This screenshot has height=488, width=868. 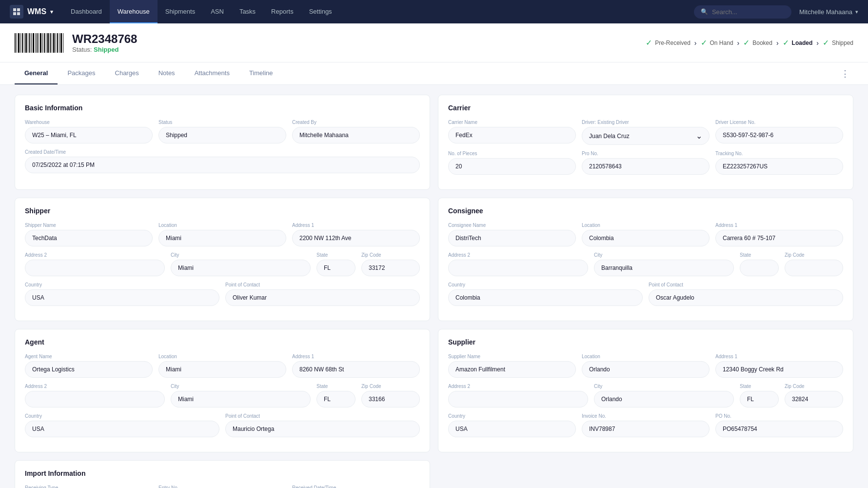 What do you see at coordinates (261, 73) in the screenshot?
I see `tab-timeline: Timeline` at bounding box center [261, 73].